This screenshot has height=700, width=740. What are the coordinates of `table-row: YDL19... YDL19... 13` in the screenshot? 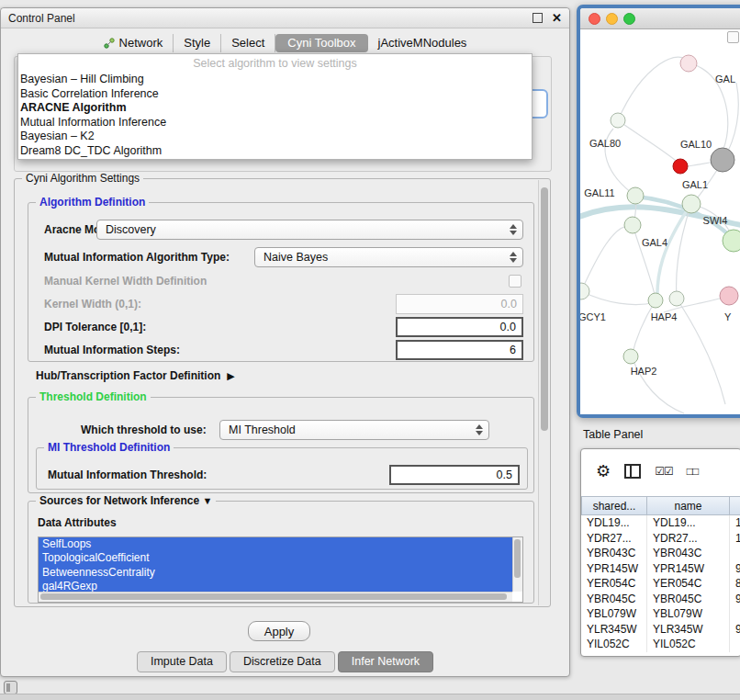 It's located at (661, 524).